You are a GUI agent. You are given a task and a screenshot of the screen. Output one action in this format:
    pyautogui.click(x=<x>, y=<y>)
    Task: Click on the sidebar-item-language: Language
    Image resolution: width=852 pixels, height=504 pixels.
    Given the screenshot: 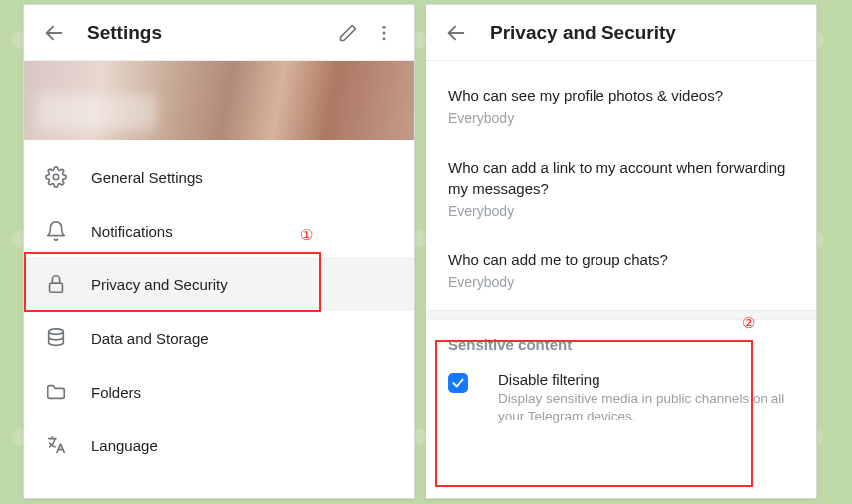 What is the action you would take?
    pyautogui.click(x=219, y=445)
    